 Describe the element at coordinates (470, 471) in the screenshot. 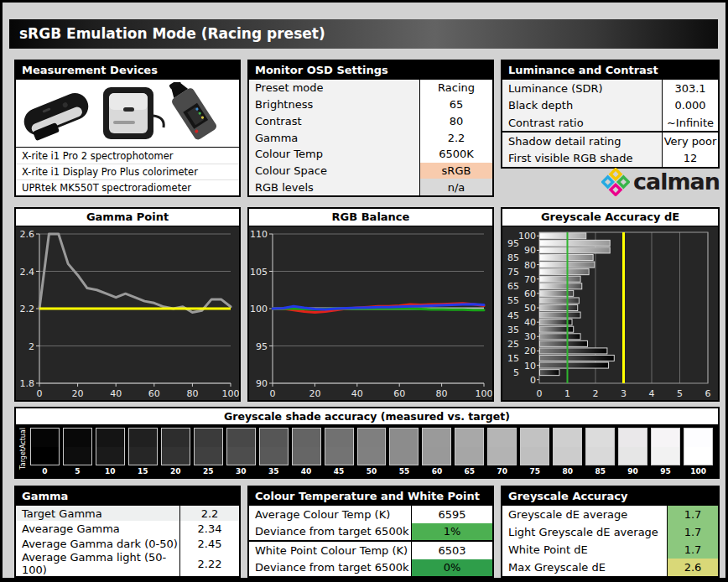

I see `patch-level-label: 65` at that location.